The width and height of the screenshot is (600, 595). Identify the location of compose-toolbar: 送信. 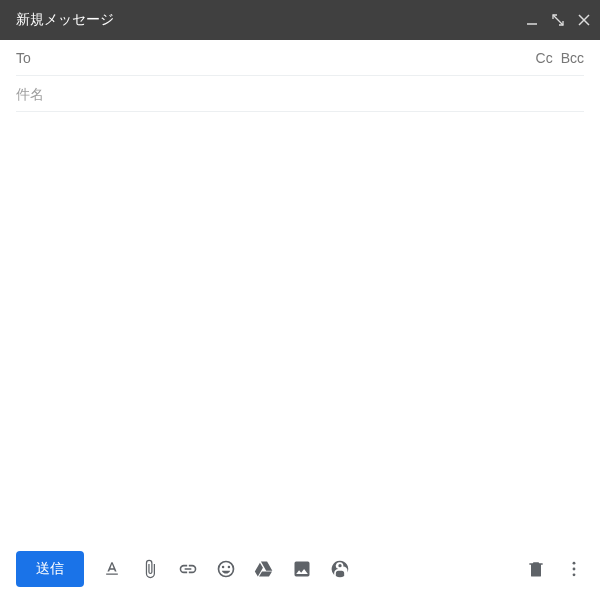
(300, 569).